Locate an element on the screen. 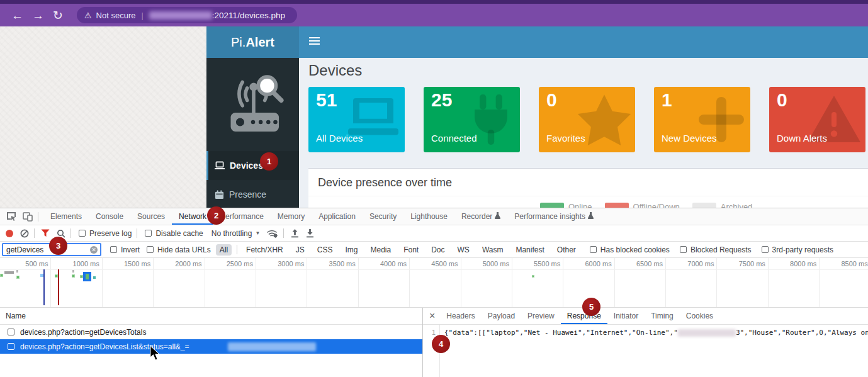 The width and height of the screenshot is (868, 377). browser-toolbar: ← → ↻ ⚠ Not secure | :20211/devices.php is located at coordinates (434, 13).